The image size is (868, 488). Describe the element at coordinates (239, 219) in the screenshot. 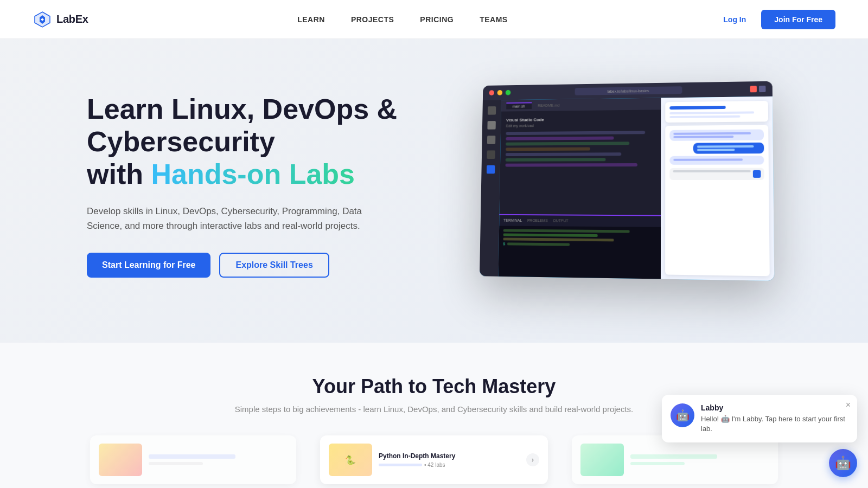

I see `hero-subtitle: Develop skills in Linux, DevOps, Cyberse…` at that location.